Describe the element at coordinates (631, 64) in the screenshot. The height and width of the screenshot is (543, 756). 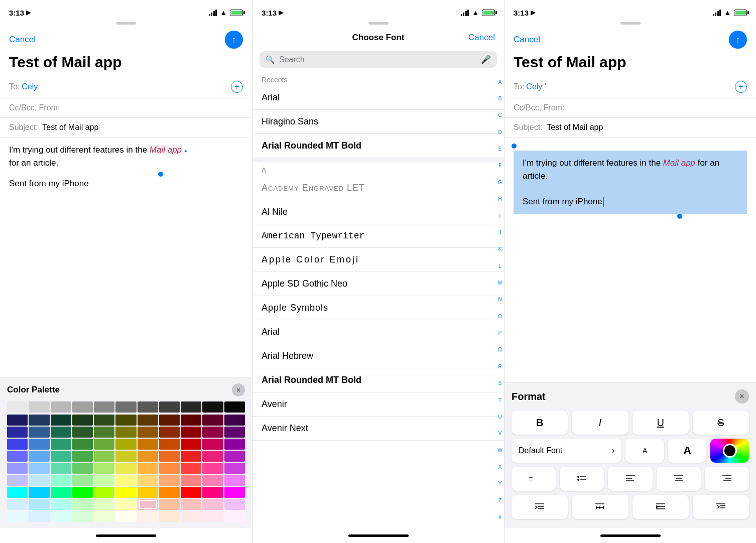
I see `compose-title-right: Test of Mail app` at that location.